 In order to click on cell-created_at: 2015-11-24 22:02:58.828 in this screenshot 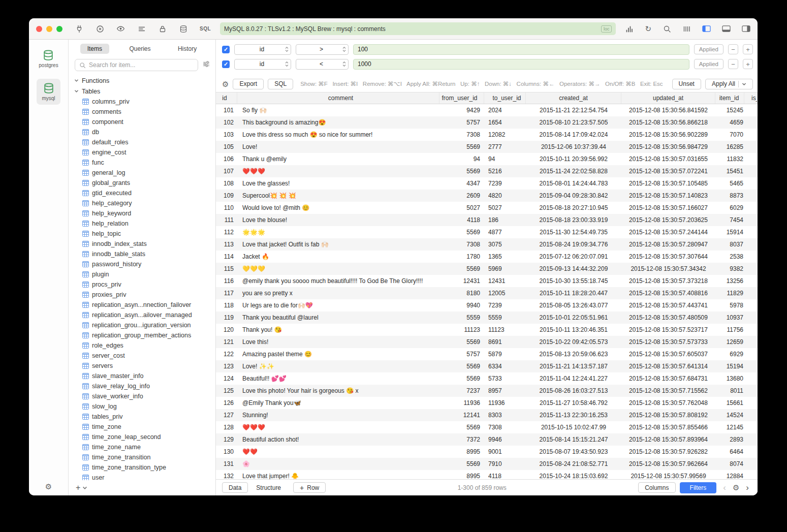, I will do `click(574, 171)`.